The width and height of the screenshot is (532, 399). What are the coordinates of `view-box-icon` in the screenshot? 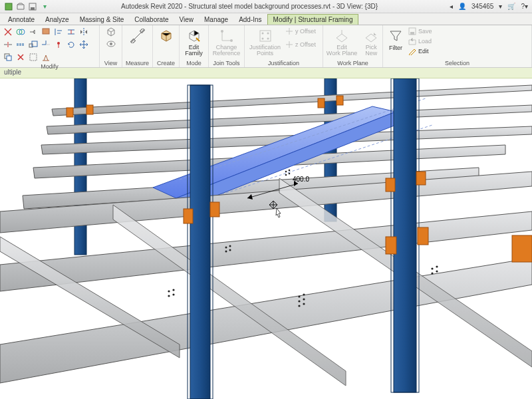 It's located at (111, 32).